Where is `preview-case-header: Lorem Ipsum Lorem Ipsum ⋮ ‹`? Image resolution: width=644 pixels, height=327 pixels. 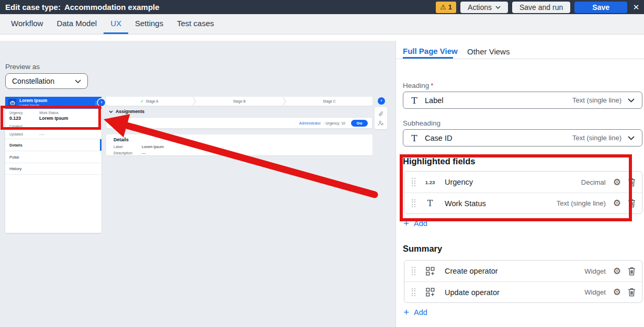
preview-case-header: Lorem Ipsum Lorem Ipsum ⋮ ‹ is located at coordinates (53, 103).